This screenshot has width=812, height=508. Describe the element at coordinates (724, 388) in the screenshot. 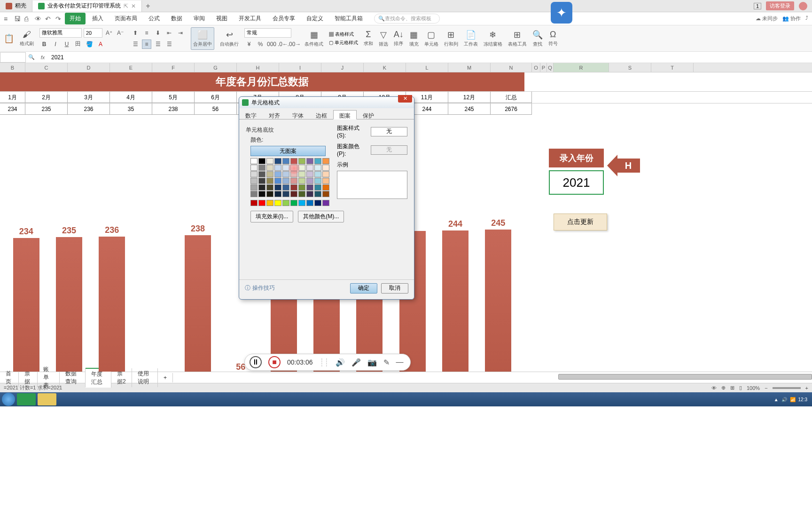

I see `reading-icon: ⊕` at that location.